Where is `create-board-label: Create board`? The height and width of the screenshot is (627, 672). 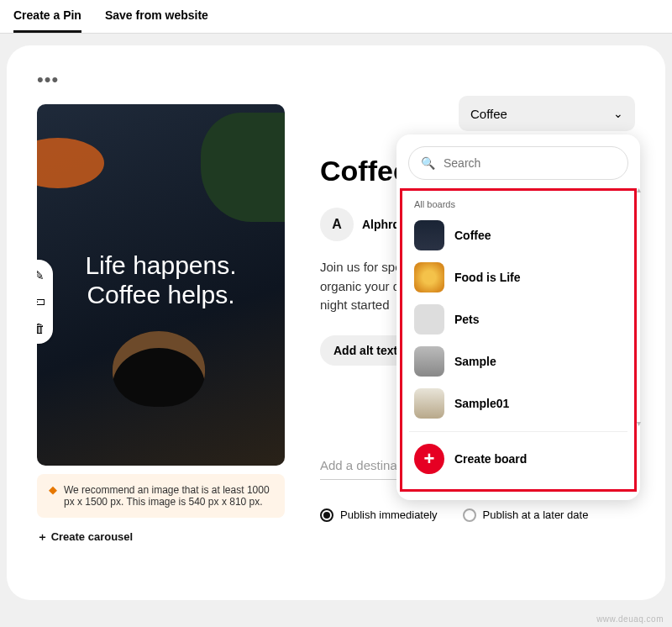
create-board-label: Create board is located at coordinates (491, 459).